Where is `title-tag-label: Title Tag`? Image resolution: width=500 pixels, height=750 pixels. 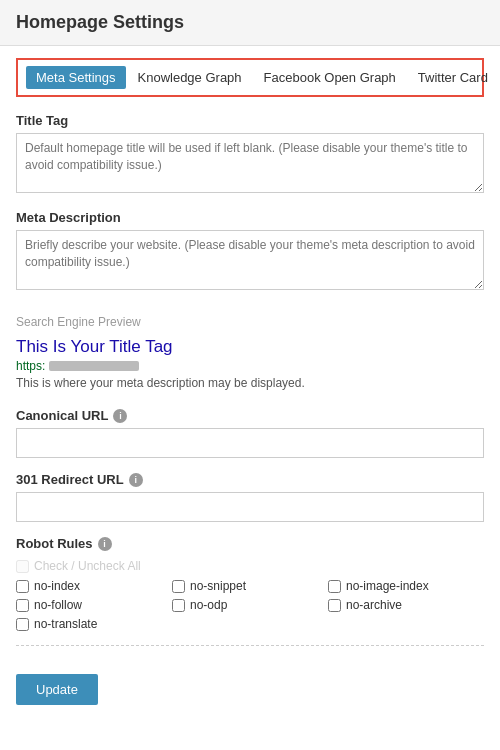 title-tag-label: Title Tag is located at coordinates (250, 120).